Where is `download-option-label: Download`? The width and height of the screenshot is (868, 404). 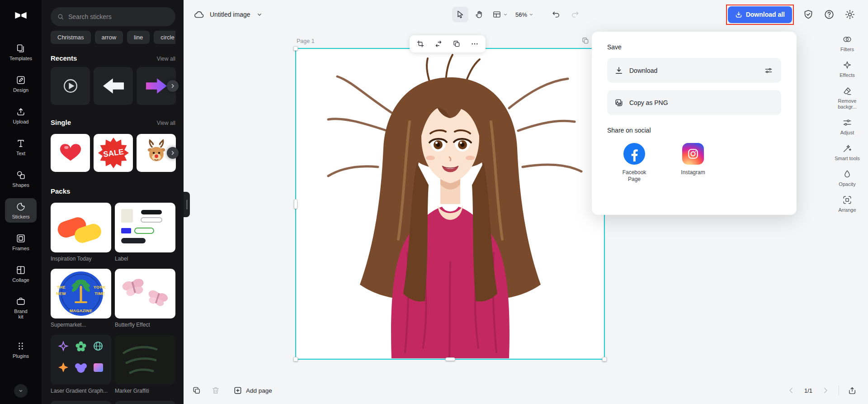 download-option-label: Download is located at coordinates (693, 71).